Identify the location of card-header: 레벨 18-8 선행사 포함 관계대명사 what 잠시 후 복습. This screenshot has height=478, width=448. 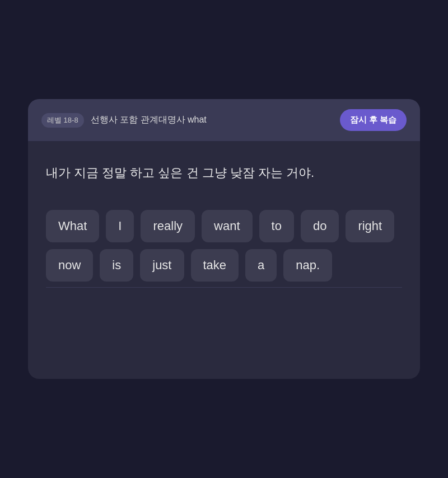
(224, 120).